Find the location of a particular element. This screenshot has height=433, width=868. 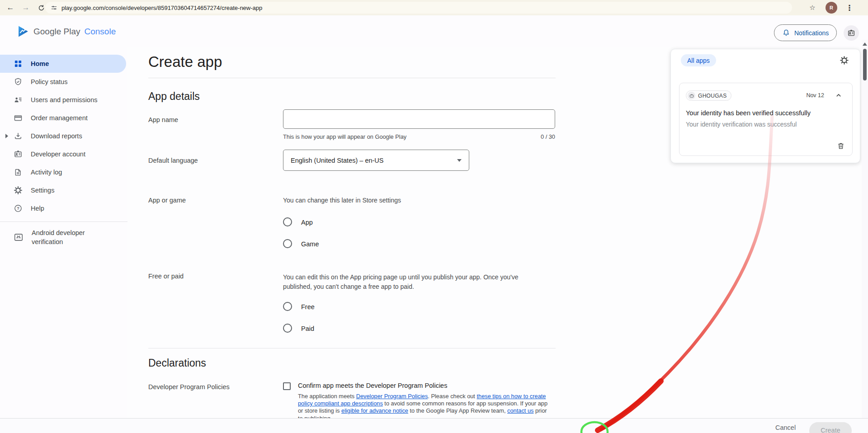

notifications-panel: All apps GHOUGAS Nov 12 Your identity ha… is located at coordinates (765, 106).